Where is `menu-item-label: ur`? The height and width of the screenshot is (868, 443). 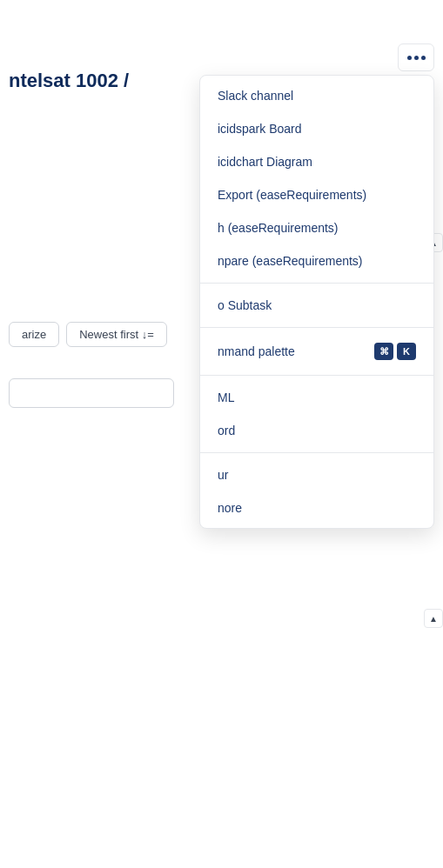
menu-item-label: ur is located at coordinates (223, 475).